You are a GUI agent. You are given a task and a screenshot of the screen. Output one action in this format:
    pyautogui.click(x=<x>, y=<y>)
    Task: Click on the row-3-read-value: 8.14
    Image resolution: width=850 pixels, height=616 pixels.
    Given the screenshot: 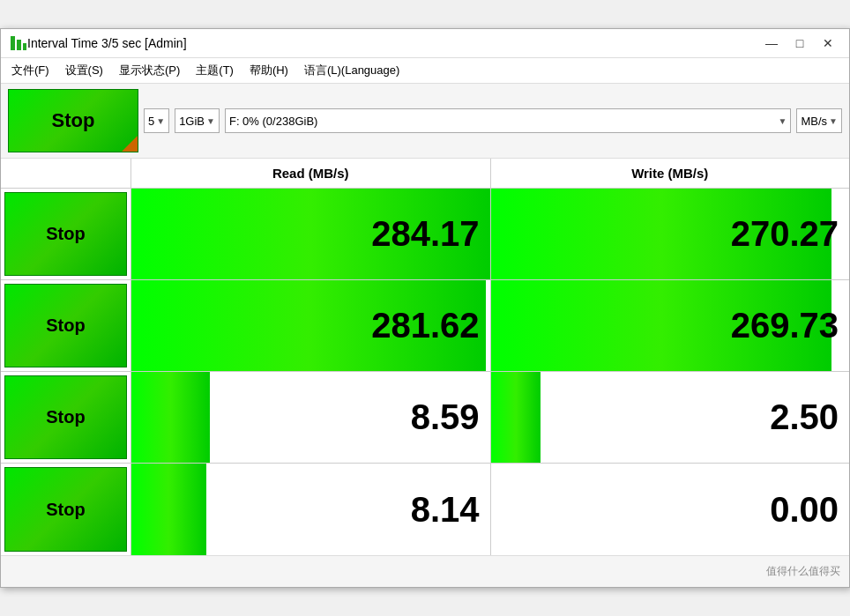 What is the action you would take?
    pyautogui.click(x=445, y=509)
    